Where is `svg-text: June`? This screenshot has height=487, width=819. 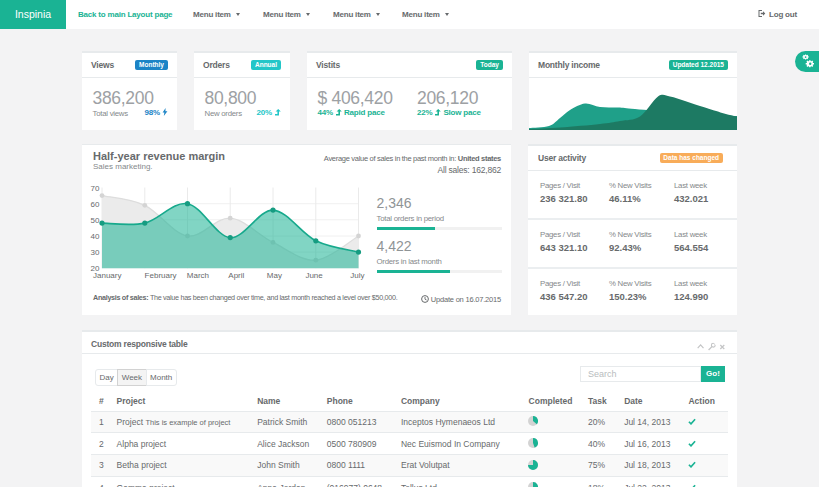
svg-text: June is located at coordinates (314, 276).